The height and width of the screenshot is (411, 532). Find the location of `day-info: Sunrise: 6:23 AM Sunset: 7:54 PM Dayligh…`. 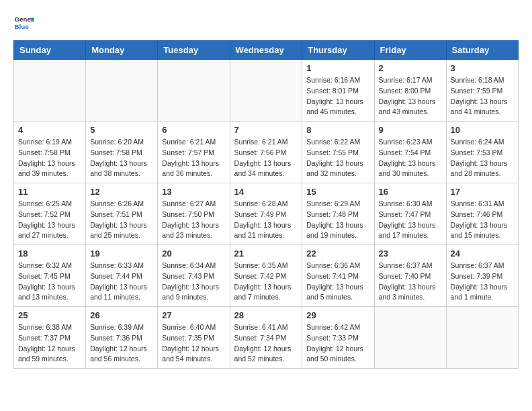

day-info: Sunrise: 6:23 AM Sunset: 7:54 PM Dayligh… is located at coordinates (410, 158).